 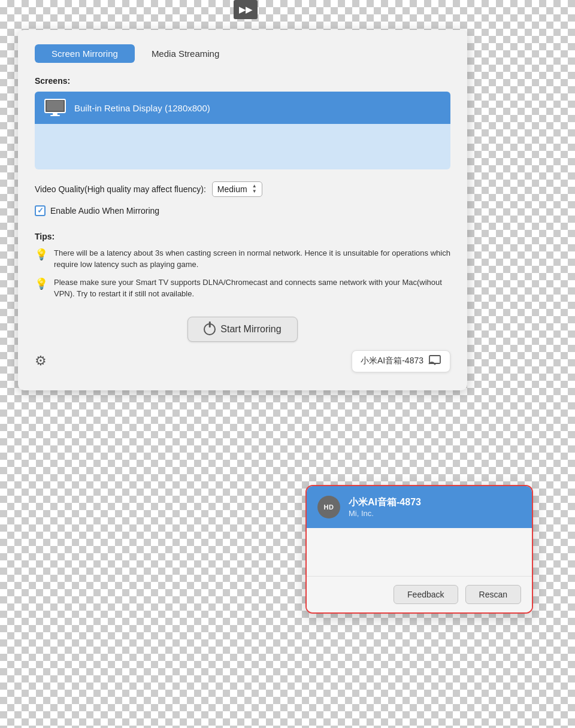 What do you see at coordinates (246, 10) in the screenshot?
I see `menubar-icon: ▶▶` at bounding box center [246, 10].